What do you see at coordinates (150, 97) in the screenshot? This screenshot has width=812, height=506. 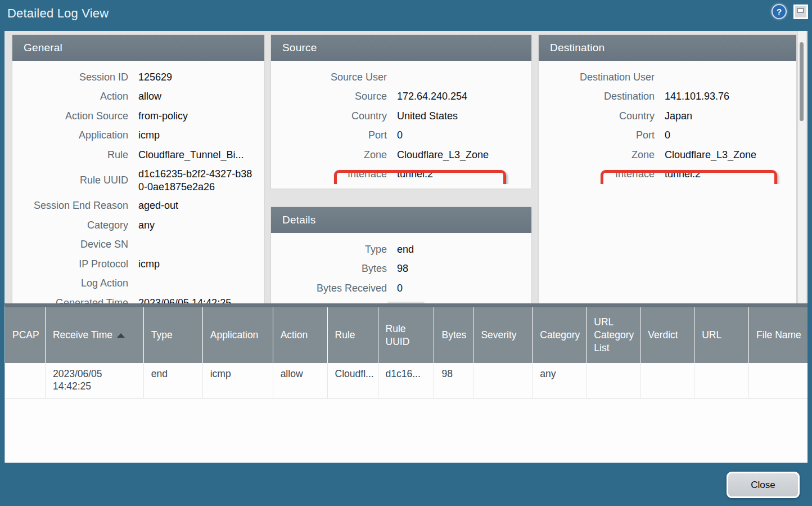 I see `field-value: allow` at bounding box center [150, 97].